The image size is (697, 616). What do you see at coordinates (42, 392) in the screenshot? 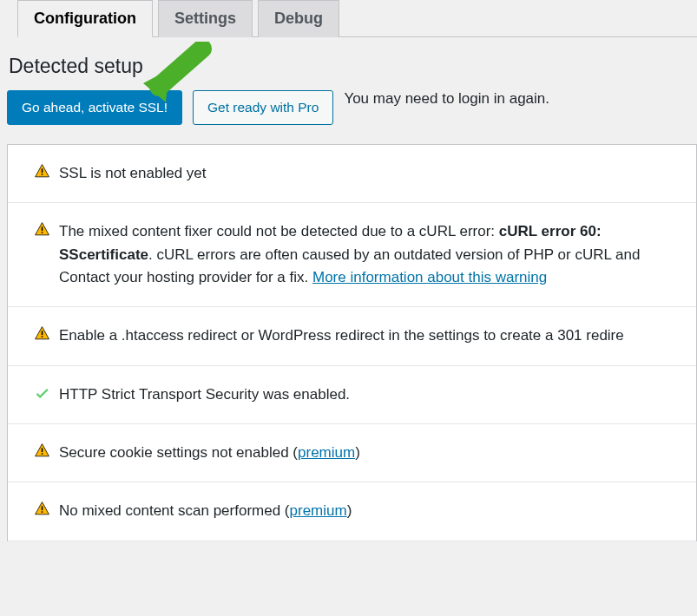
I see `checkmark-icon` at bounding box center [42, 392].